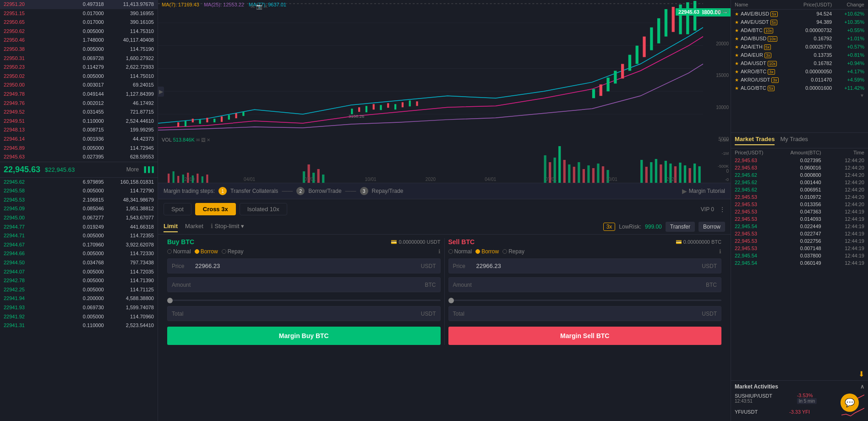 The width and height of the screenshot is (868, 421). What do you see at coordinates (800, 47) in the screenshot?
I see `pair-row: ★ADA/ETH5x0.00025776+0.57%` at bounding box center [800, 47].